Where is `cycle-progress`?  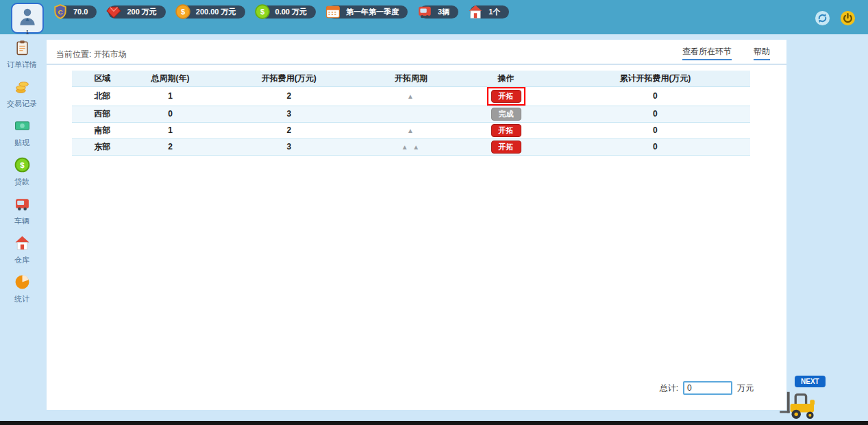 cycle-progress is located at coordinates (411, 114).